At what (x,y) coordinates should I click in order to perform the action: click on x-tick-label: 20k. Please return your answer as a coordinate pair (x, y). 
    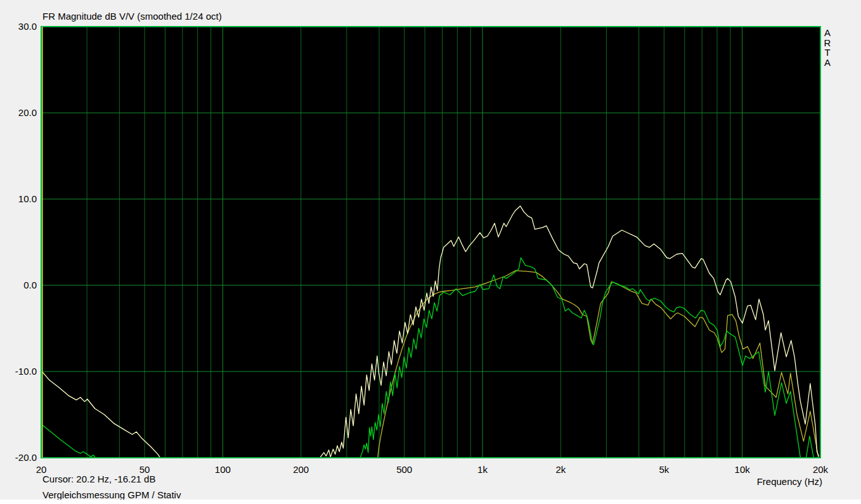
    Looking at the image, I should click on (820, 470).